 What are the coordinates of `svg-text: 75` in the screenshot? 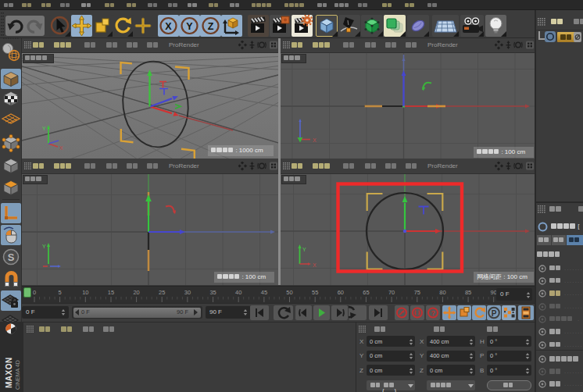 It's located at (417, 292).